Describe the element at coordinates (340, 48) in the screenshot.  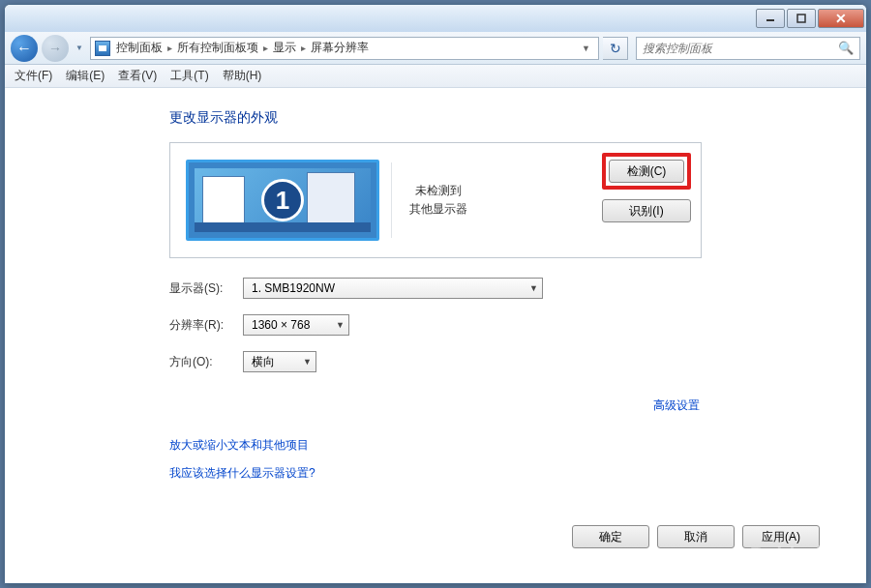
I see `breadcrumb-item: 屏幕分辨率` at that location.